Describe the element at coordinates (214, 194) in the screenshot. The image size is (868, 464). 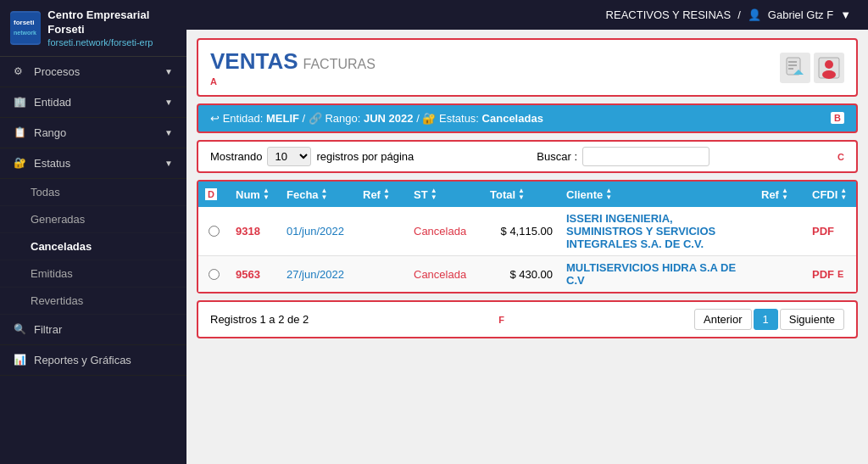
I see `th-d-label: D` at that location.